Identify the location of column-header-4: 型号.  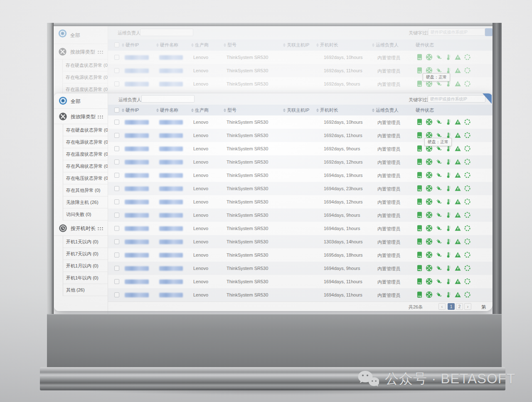
(230, 110).